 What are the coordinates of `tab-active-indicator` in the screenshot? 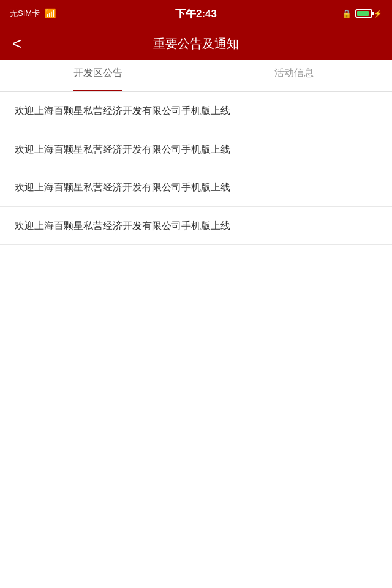 It's located at (98, 91).